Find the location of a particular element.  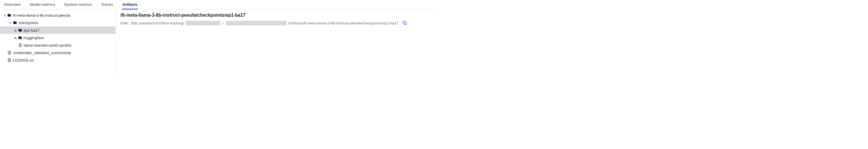

artifact-tree: ▼ift-meta-llama-3-8b-instruct-peeufa▼che… is located at coordinates (58, 42).